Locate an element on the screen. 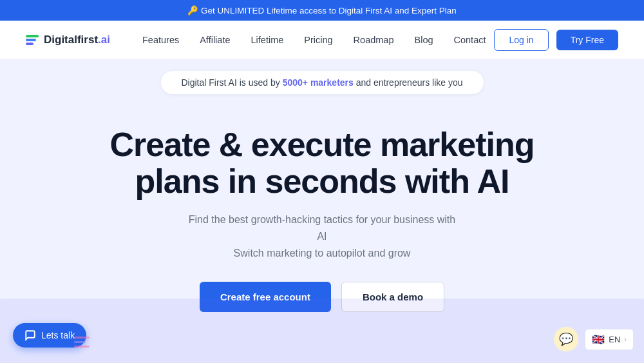  nav-pricing: Pricing is located at coordinates (318, 40).